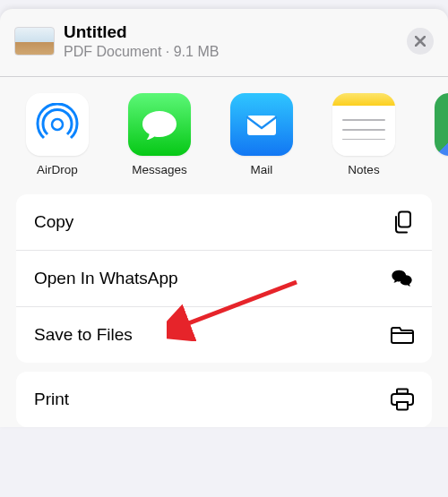 Image resolution: width=448 pixels, height=497 pixels. I want to click on notes-icon, so click(364, 124).